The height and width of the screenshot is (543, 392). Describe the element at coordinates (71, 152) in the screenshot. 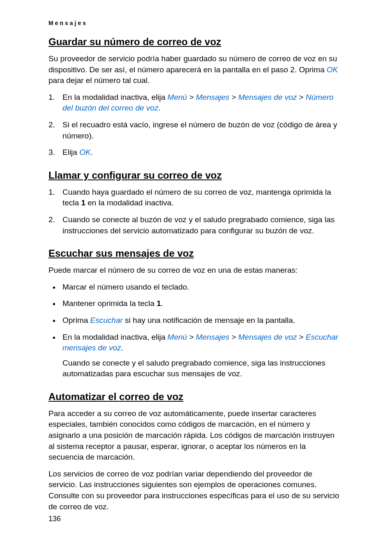

I see `text: Elija` at that location.